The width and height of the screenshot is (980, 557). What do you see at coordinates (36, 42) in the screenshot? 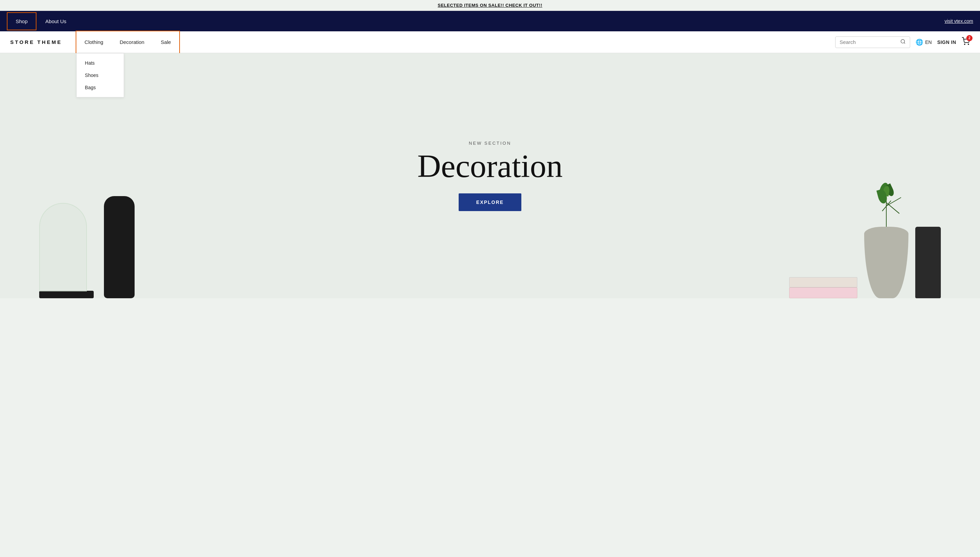
I see `store-logo: STORE THEME` at bounding box center [36, 42].